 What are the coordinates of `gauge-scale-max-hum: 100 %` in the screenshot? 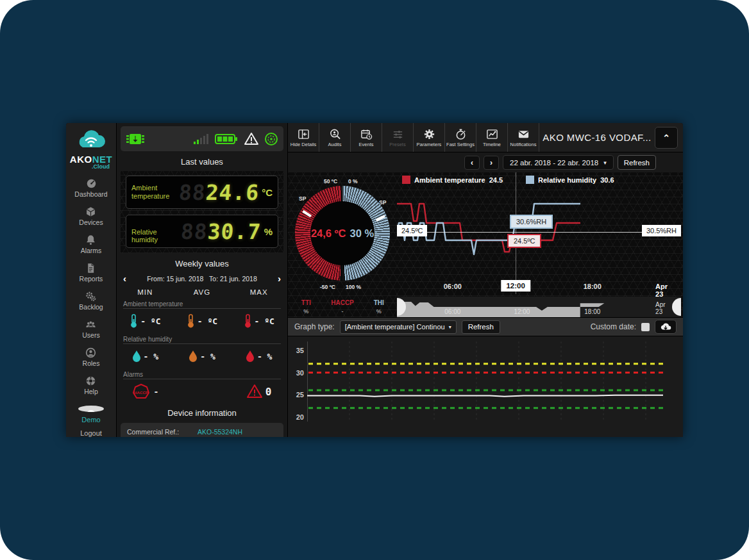 It's located at (353, 287).